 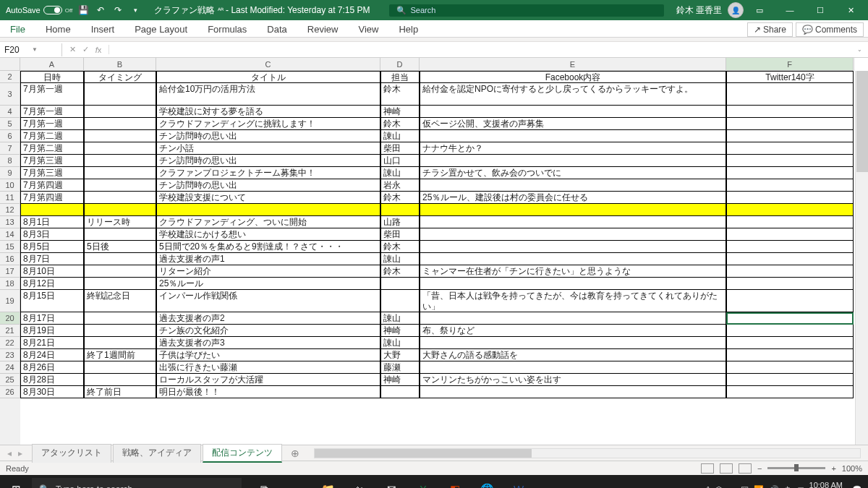 I want to click on row-header-26: 26, so click(x=10, y=392).